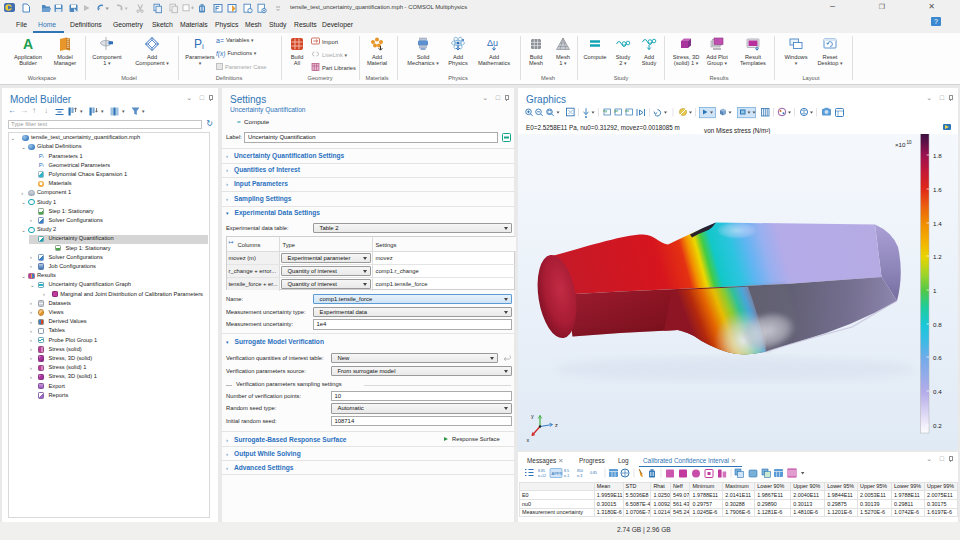  I want to click on svg-text: 1.6, so click(938, 190).